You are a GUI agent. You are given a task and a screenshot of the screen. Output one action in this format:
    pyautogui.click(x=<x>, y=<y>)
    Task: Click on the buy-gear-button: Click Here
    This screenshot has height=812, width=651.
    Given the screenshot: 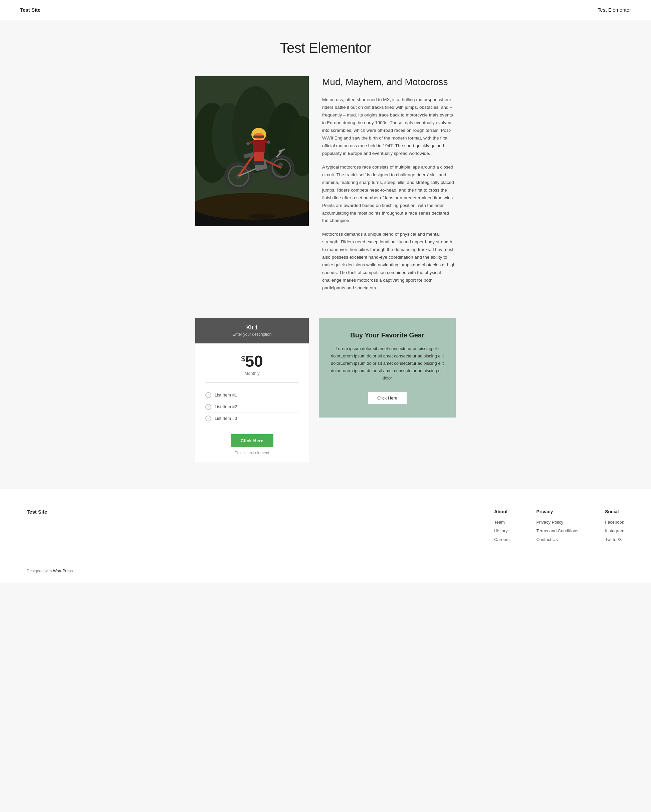 What is the action you would take?
    pyautogui.click(x=387, y=398)
    